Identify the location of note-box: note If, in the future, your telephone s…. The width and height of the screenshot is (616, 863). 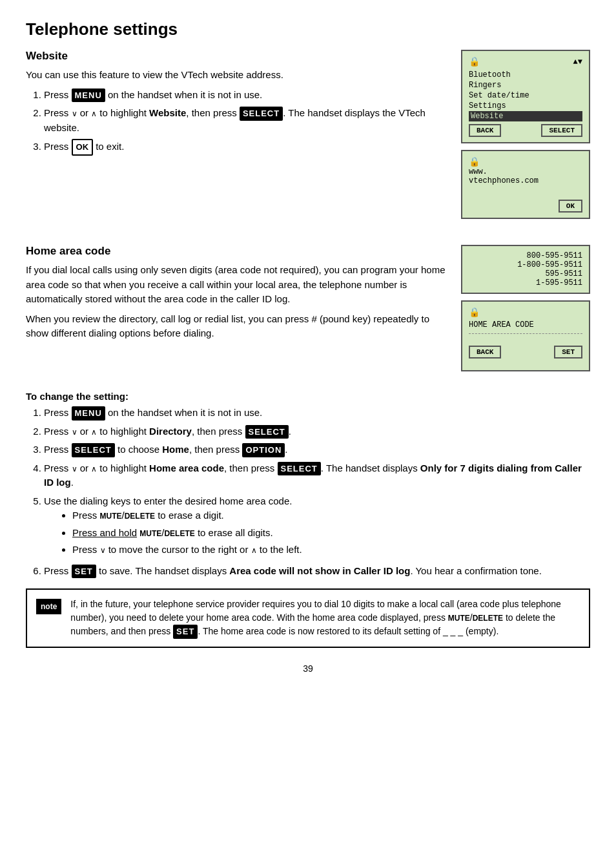
(308, 618).